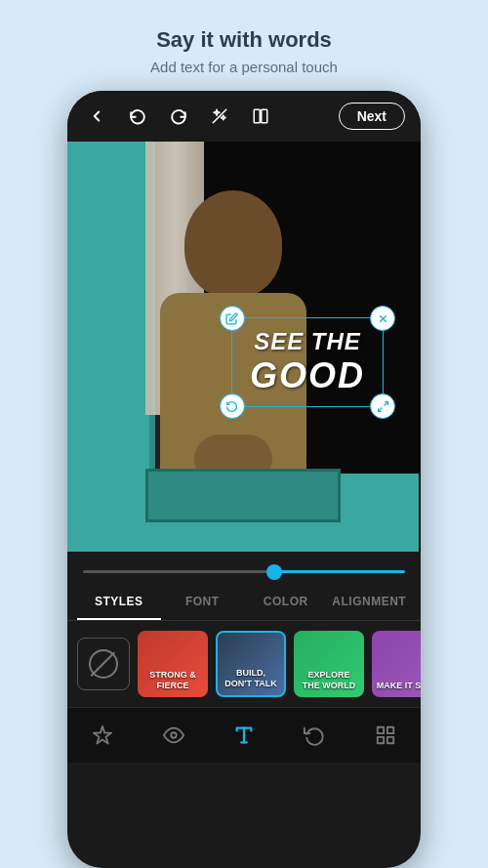  Describe the element at coordinates (232, 406) in the screenshot. I see `rotate-handle` at that location.